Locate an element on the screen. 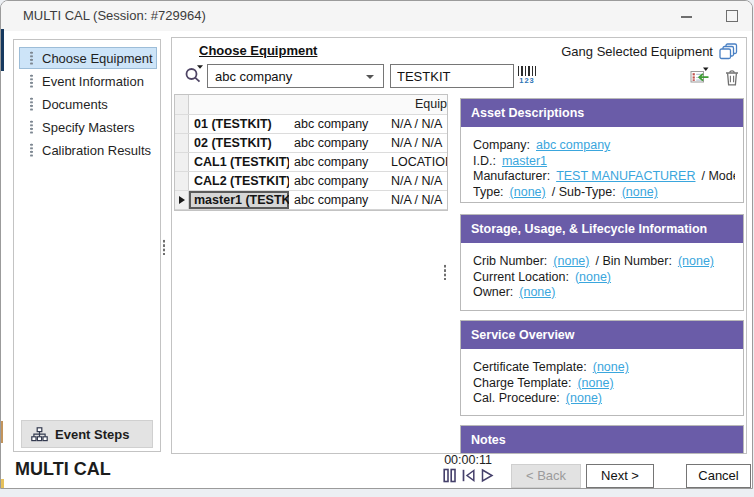  sidebar-item-label: Specify Masters is located at coordinates (88, 128).